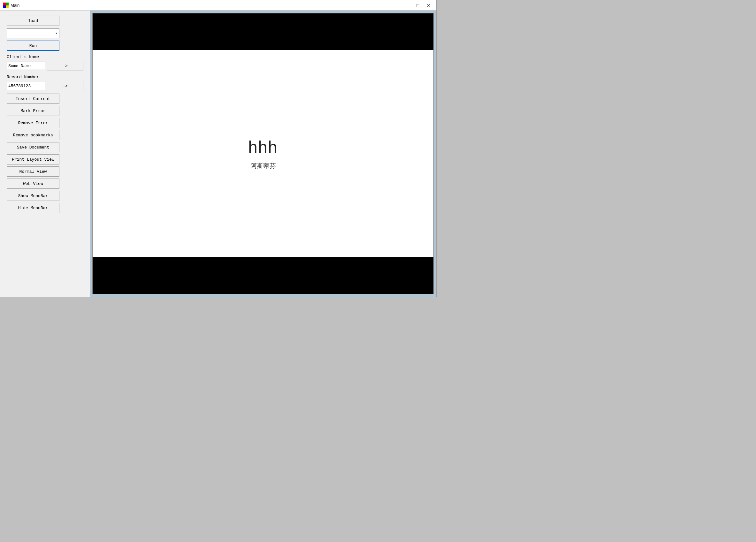 This screenshot has width=756, height=542. Describe the element at coordinates (26, 66) in the screenshot. I see `clients-name-input` at that location.